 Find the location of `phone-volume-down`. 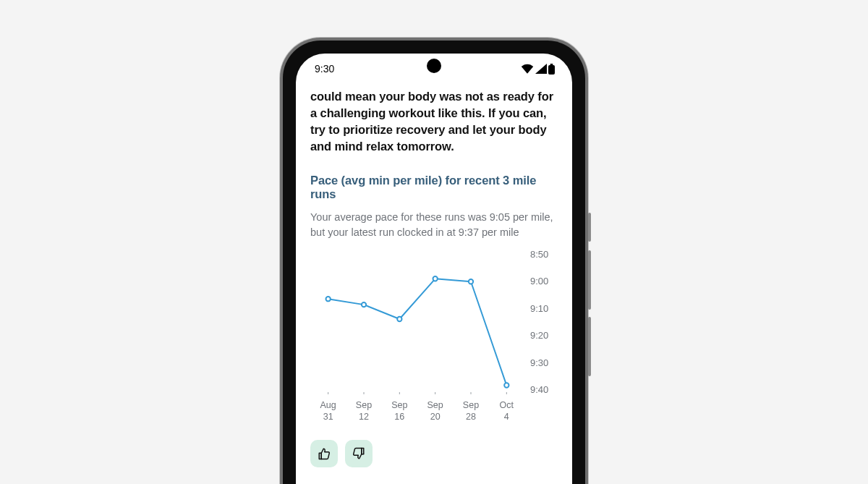

phone-volume-down is located at coordinates (590, 347).